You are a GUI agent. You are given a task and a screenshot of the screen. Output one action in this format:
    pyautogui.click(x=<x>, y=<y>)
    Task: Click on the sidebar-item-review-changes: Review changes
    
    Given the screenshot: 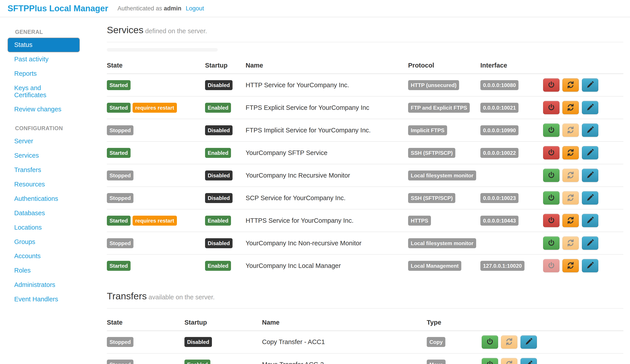 What is the action you would take?
    pyautogui.click(x=44, y=109)
    